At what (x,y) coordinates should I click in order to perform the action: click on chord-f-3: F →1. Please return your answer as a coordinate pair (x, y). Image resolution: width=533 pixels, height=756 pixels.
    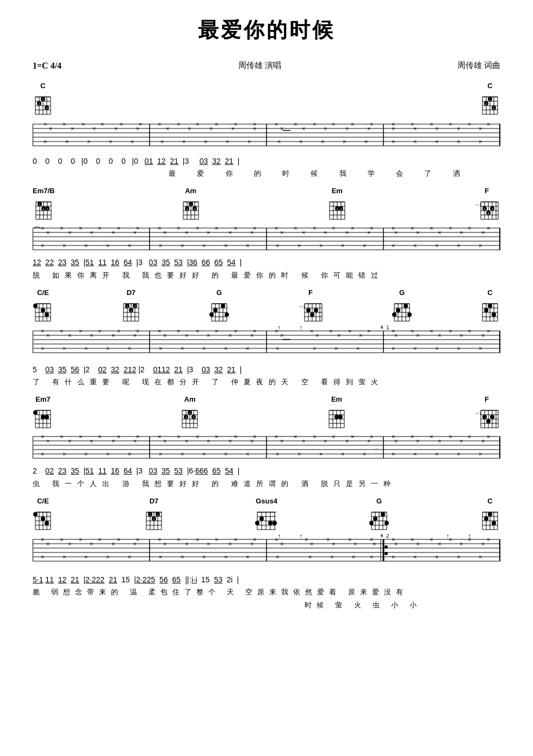
    Looking at the image, I should click on (487, 413).